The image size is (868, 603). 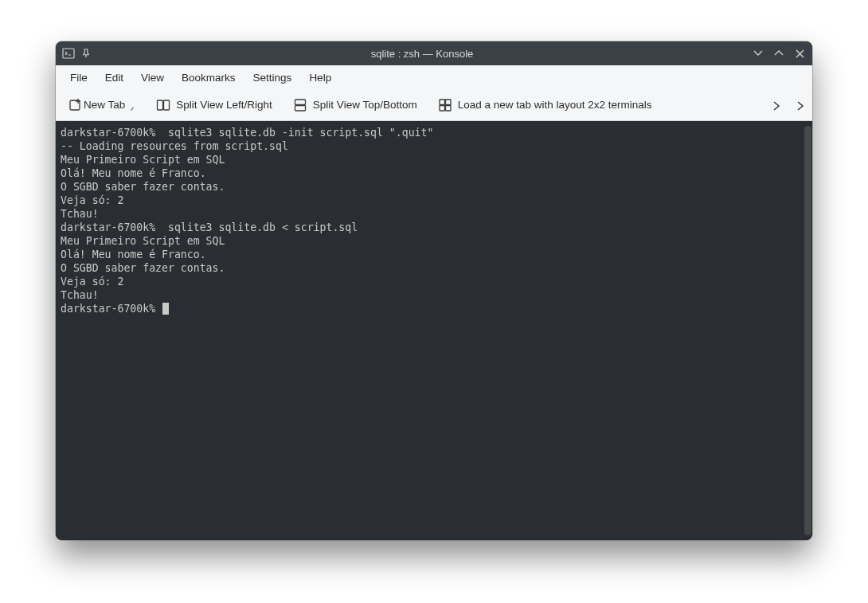 I want to click on menu-bookmarks: Bookmarks, so click(x=209, y=78).